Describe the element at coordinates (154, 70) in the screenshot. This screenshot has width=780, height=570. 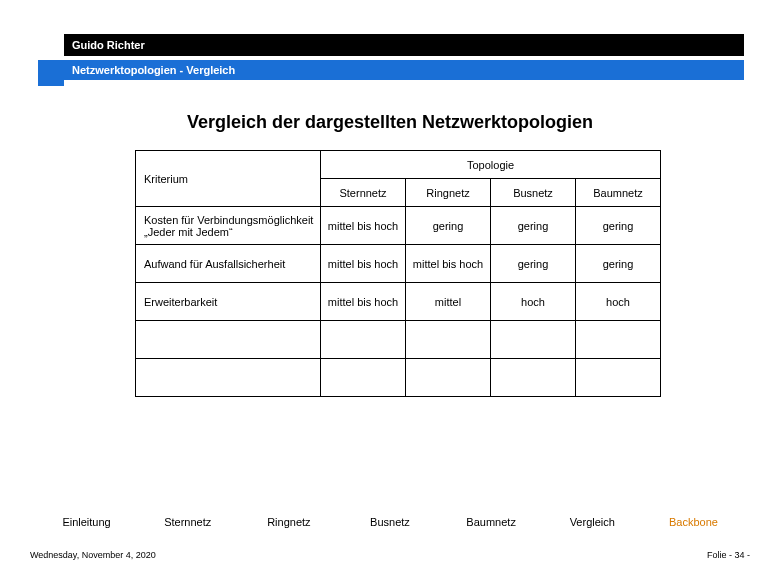
I see `header-subtitle: Netzwerktopologien - Vergleich` at that location.